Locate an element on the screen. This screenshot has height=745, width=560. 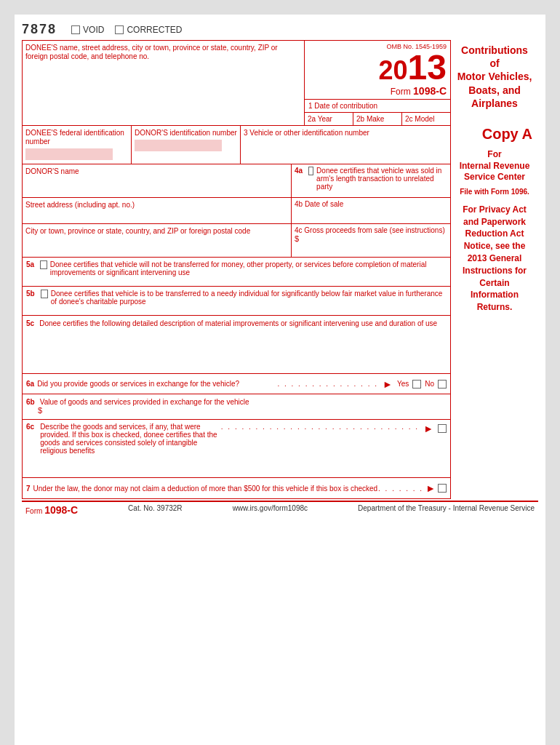
file-with-text: File with Form 1096. is located at coordinates (495, 192).